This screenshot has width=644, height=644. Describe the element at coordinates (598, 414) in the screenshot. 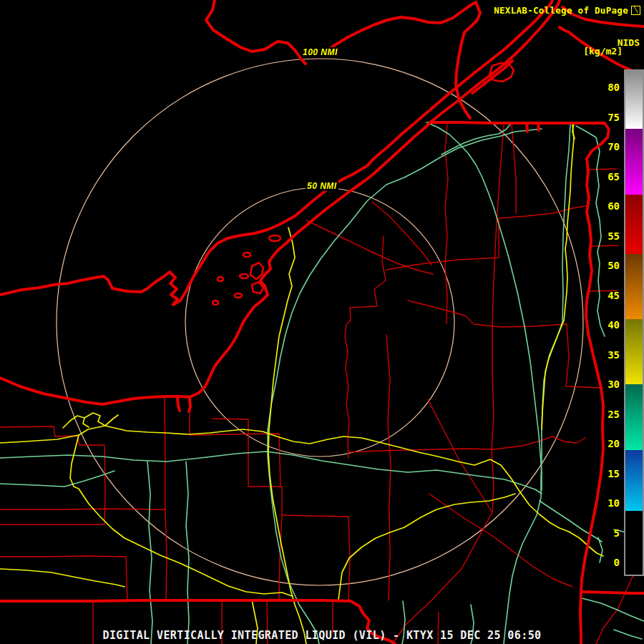

I see `colorbar-tick-25: 25` at that location.